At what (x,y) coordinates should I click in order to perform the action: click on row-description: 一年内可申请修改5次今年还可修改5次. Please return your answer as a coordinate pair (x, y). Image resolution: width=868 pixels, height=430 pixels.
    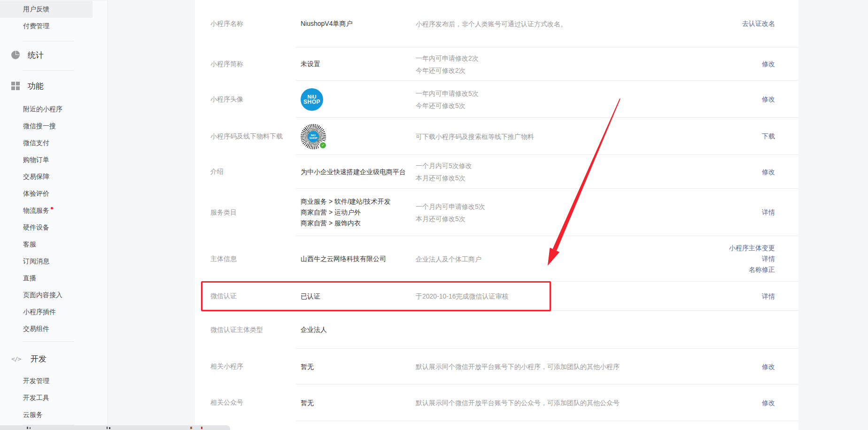
    Looking at the image, I should click on (571, 100).